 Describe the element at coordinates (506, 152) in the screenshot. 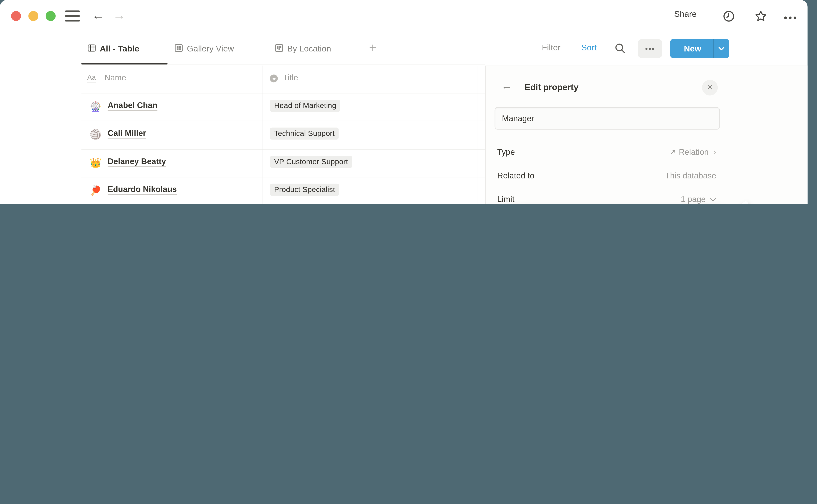

I see `field-label-type: Type` at that location.